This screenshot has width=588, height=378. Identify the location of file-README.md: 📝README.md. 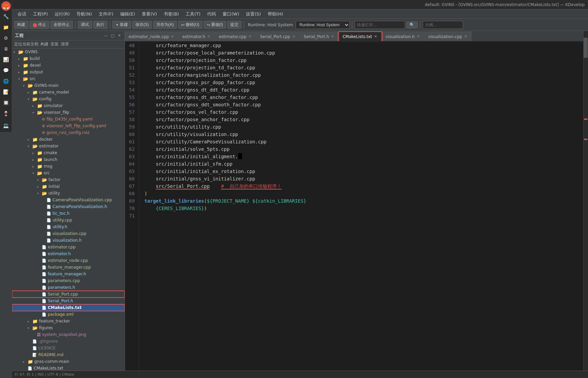
(68, 355).